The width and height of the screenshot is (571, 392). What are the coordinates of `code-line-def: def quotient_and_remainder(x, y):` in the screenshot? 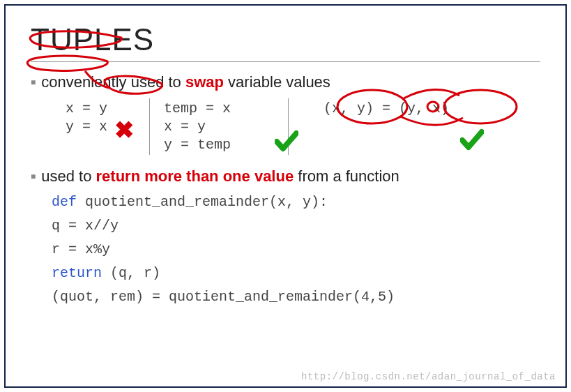 It's located at (296, 202).